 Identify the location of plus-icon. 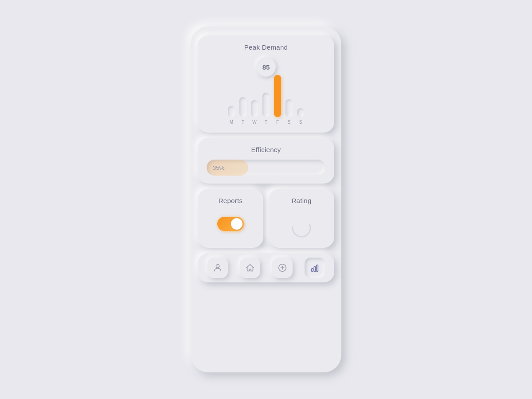
(282, 268).